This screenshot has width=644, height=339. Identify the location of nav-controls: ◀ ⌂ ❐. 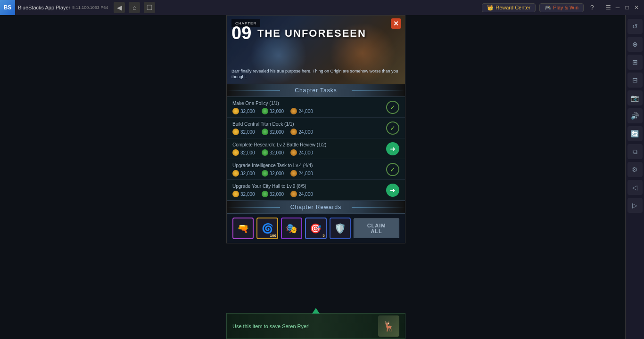
(134, 8).